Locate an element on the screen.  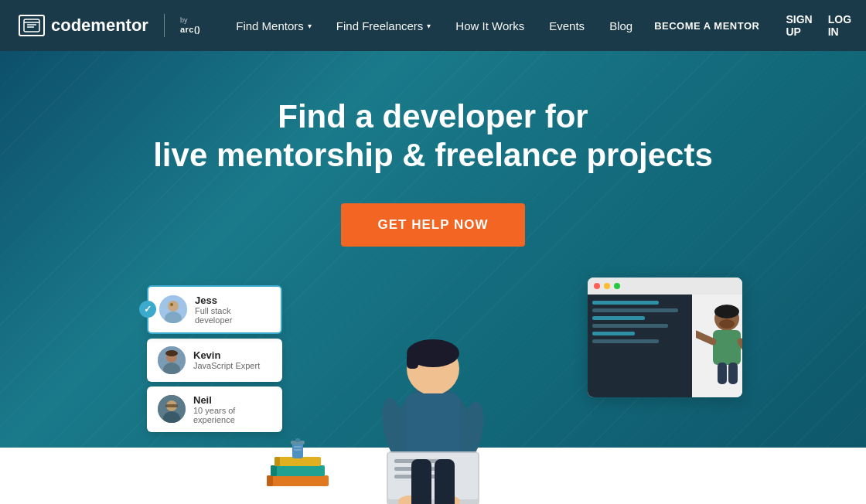
jess-info: Jess Full stack developer is located at coordinates (232, 309).